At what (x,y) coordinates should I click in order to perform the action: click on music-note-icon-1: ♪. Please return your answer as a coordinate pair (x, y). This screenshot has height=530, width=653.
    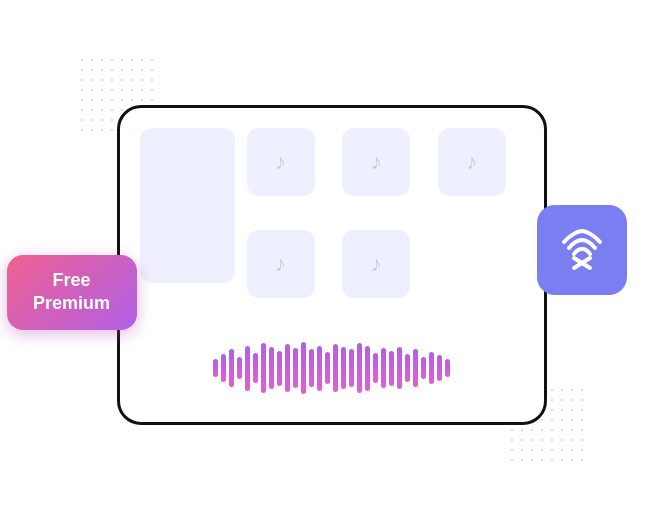
    Looking at the image, I should click on (280, 162).